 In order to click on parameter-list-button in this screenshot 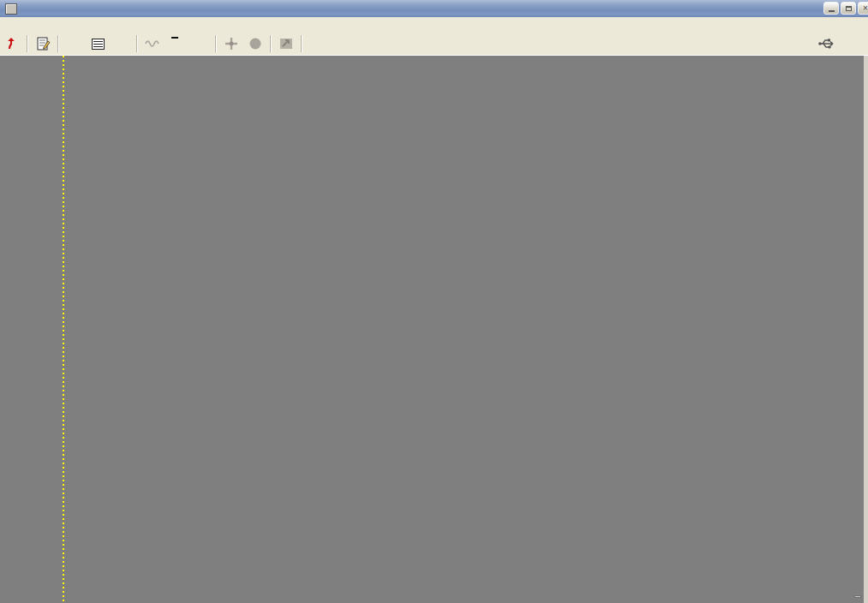, I will do `click(98, 44)`.